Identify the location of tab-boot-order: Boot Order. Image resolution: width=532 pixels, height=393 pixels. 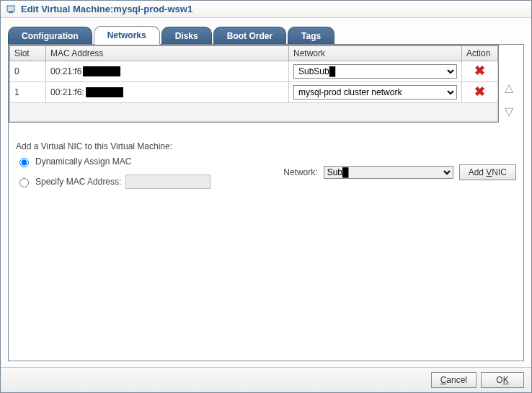
(249, 36).